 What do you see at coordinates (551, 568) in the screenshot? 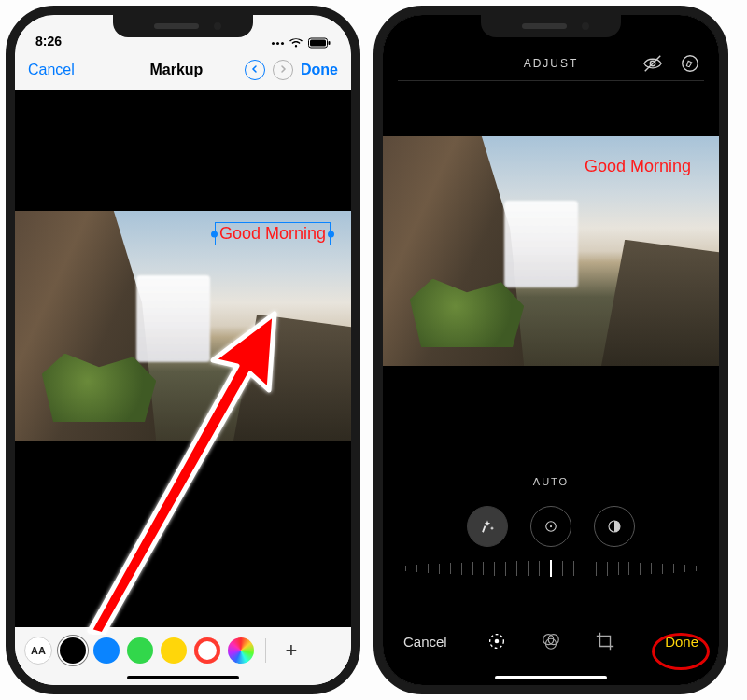
I see `adjustment-slider` at bounding box center [551, 568].